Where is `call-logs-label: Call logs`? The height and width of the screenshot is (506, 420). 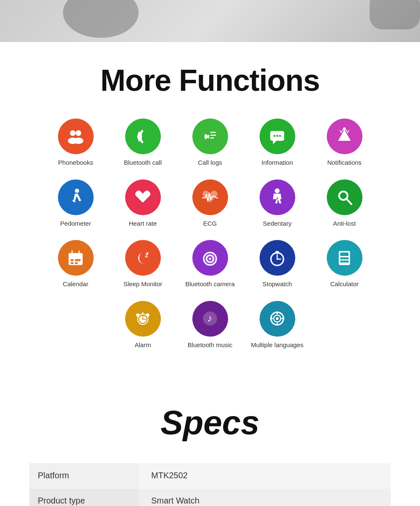 call-logs-label: Call logs is located at coordinates (210, 163).